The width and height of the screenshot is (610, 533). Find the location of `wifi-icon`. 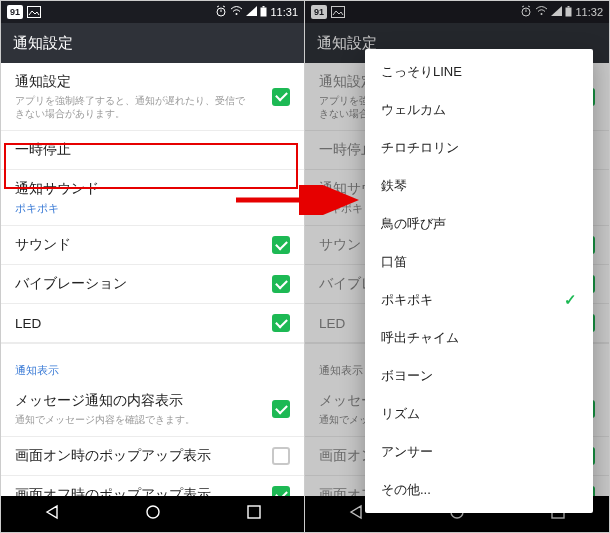

wifi-icon is located at coordinates (236, 12).